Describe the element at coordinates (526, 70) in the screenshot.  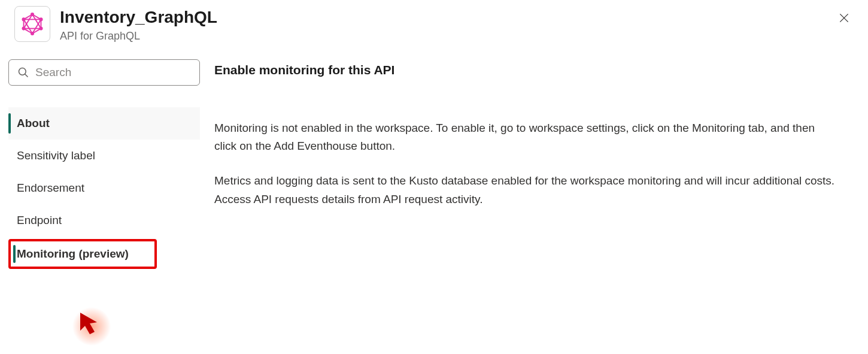
I see `content-heading: Enable monitoring for this API` at that location.